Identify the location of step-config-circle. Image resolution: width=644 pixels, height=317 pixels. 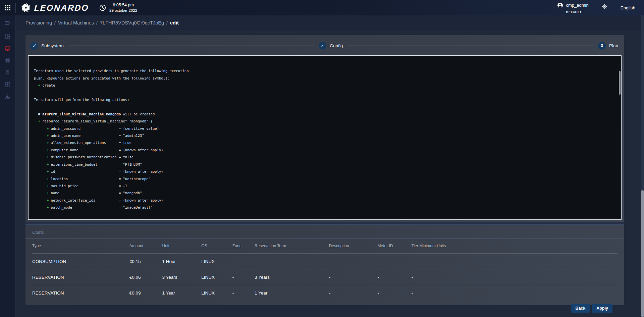
(323, 46).